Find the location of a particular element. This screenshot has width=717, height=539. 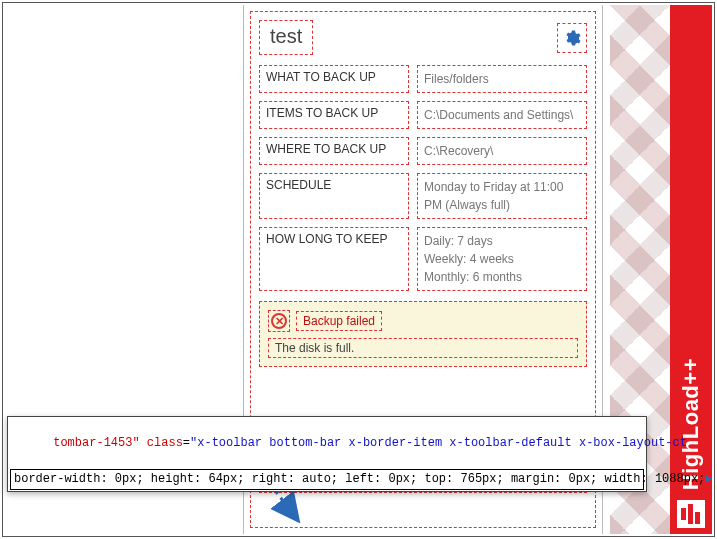

field-value: C:\Documents and Settings\ is located at coordinates (502, 115).